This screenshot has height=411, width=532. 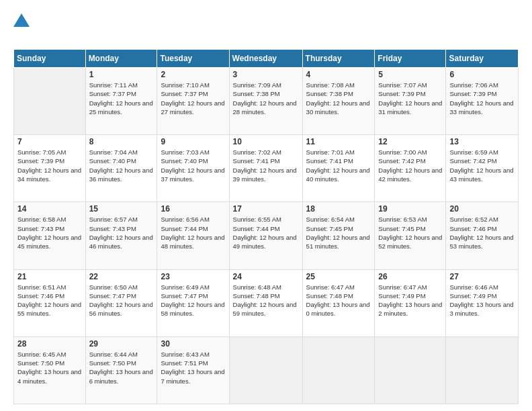 I want to click on sunrise-text: Sunrise: 7:11 AM, so click(x=122, y=85).